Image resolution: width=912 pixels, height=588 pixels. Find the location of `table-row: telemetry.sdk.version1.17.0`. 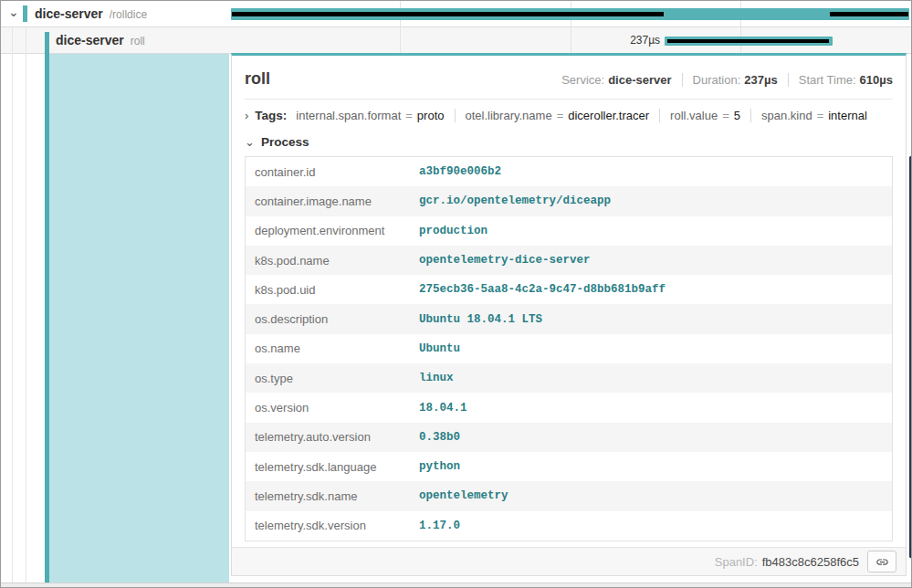

table-row: telemetry.sdk.version1.17.0 is located at coordinates (569, 526).